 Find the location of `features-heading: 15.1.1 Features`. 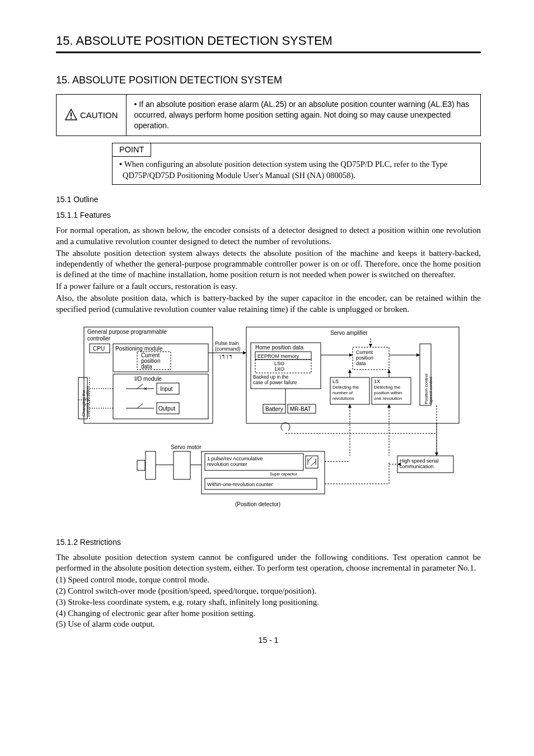

features-heading: 15.1.1 Features is located at coordinates (269, 215).